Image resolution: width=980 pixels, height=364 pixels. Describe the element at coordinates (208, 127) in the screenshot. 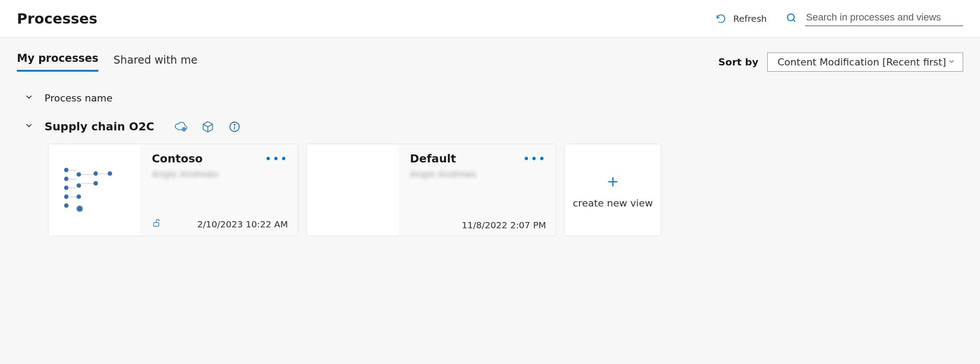

I see `package-icon` at that location.